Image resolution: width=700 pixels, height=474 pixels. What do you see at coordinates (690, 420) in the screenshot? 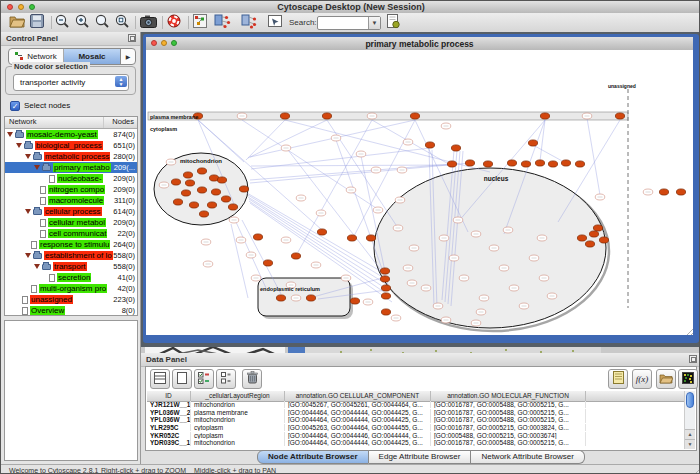
I see `vertical-scrollbar: ▲ ▼` at bounding box center [690, 420].